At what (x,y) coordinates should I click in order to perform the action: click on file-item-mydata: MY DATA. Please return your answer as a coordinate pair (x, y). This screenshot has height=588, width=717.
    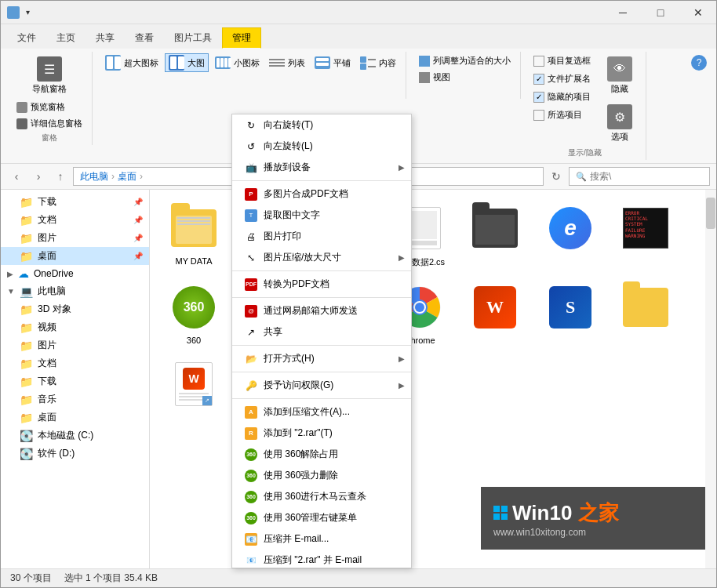
    Looking at the image, I should click on (194, 235).